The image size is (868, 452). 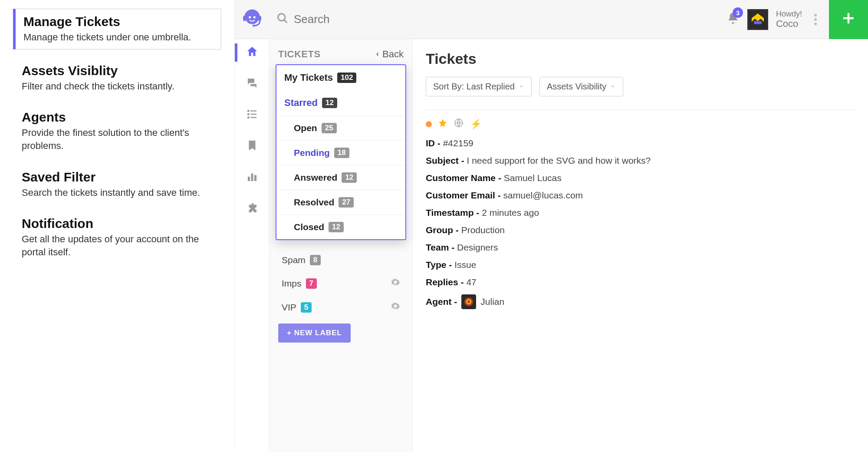 What do you see at coordinates (315, 260) in the screenshot?
I see `item-count: 8` at bounding box center [315, 260].